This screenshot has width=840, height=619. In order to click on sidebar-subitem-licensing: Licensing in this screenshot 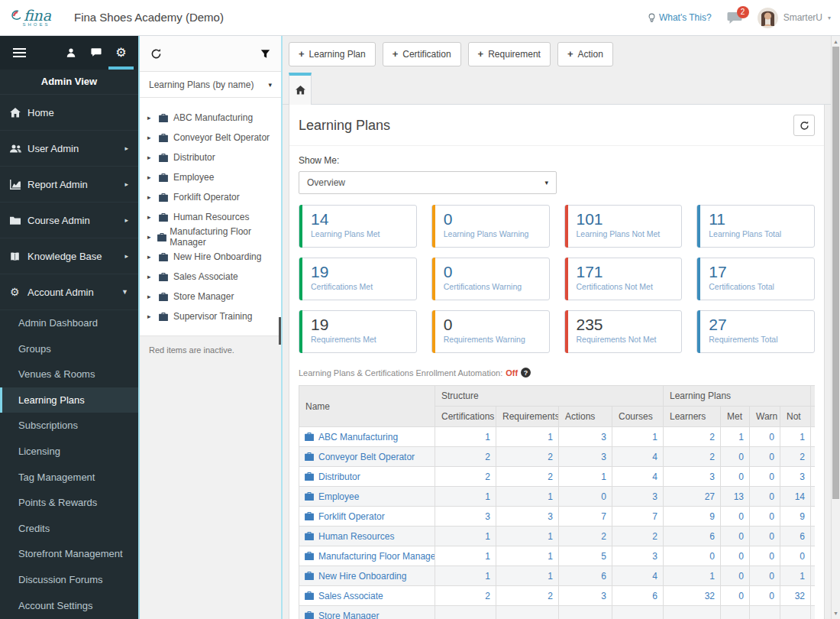, I will do `click(69, 452)`.